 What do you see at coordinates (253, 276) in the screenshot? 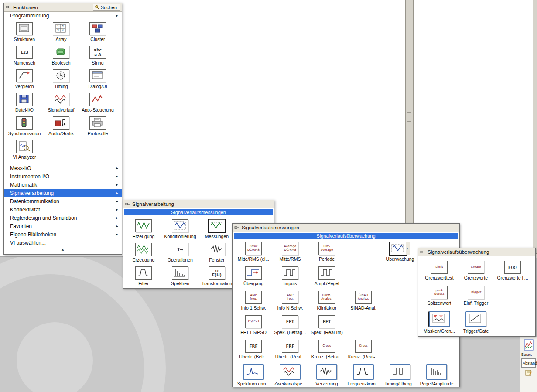
I see `palette-item: ▶ Übergang` at bounding box center [253, 276].